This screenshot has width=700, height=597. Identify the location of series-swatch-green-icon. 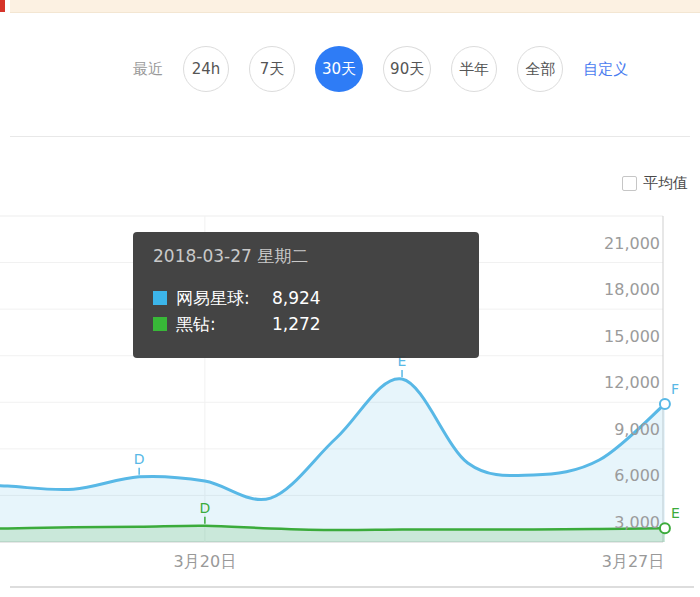
(160, 324).